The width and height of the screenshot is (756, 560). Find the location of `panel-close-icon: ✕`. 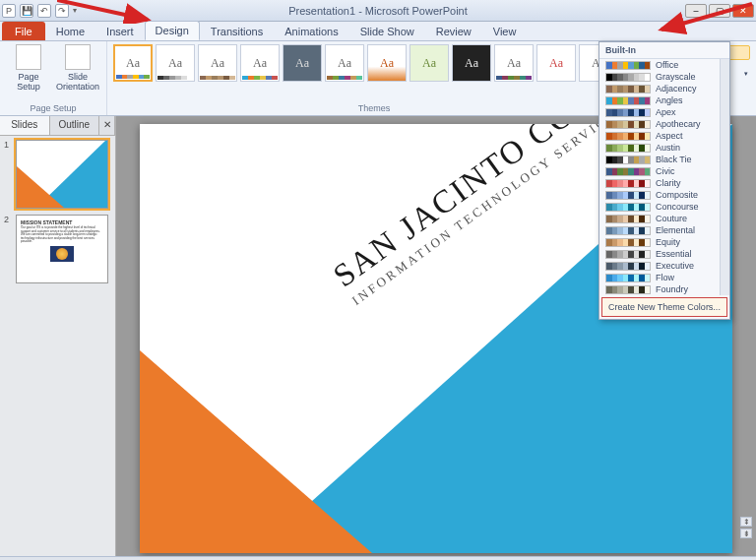

panel-close-icon: ✕ is located at coordinates (107, 126).